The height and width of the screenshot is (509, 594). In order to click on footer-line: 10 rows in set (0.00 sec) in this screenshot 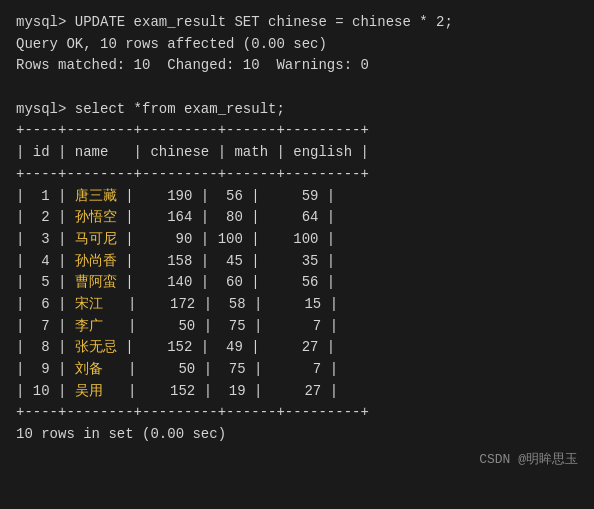, I will do `click(297, 435)`.